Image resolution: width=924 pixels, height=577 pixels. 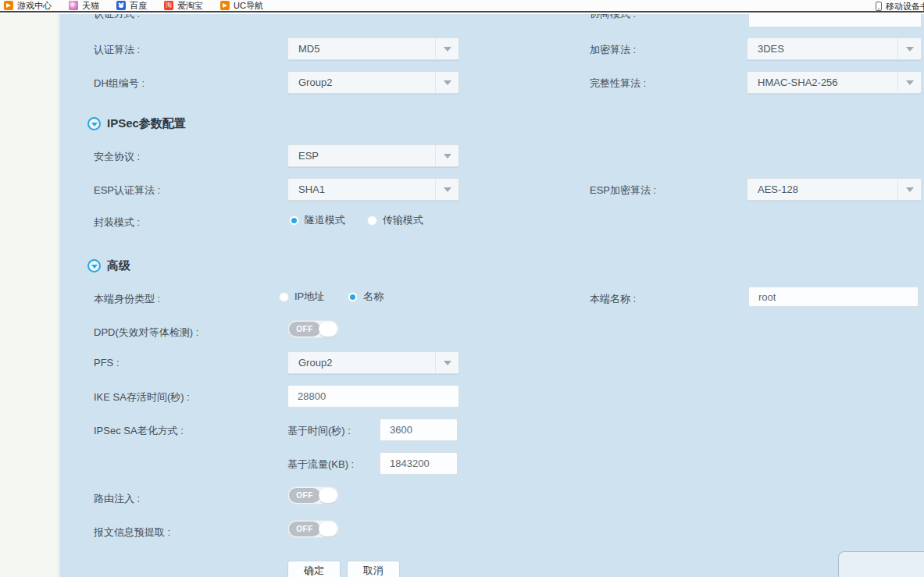 What do you see at coordinates (142, 397) in the screenshot?
I see `ike-sa-life-label: IKE SA存活时间(秒) :` at bounding box center [142, 397].